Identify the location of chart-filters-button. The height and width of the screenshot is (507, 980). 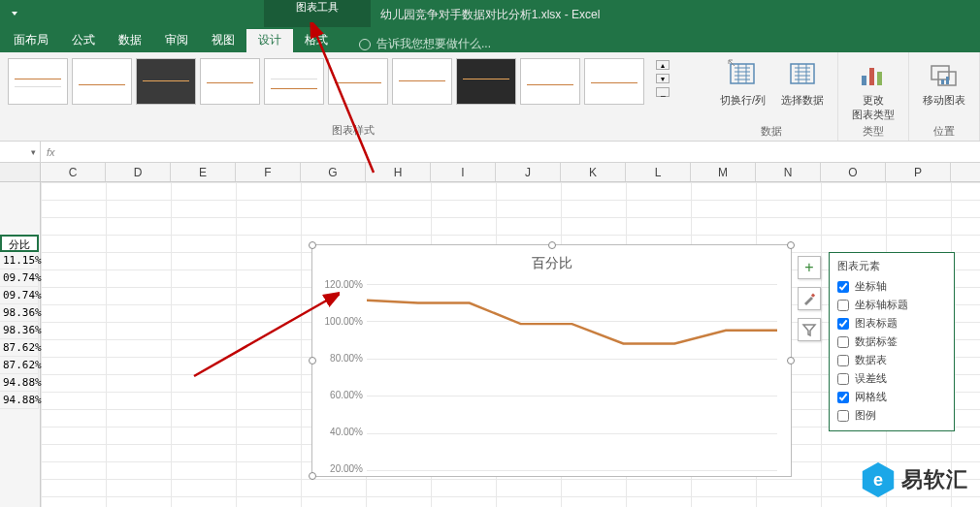
(809, 330).